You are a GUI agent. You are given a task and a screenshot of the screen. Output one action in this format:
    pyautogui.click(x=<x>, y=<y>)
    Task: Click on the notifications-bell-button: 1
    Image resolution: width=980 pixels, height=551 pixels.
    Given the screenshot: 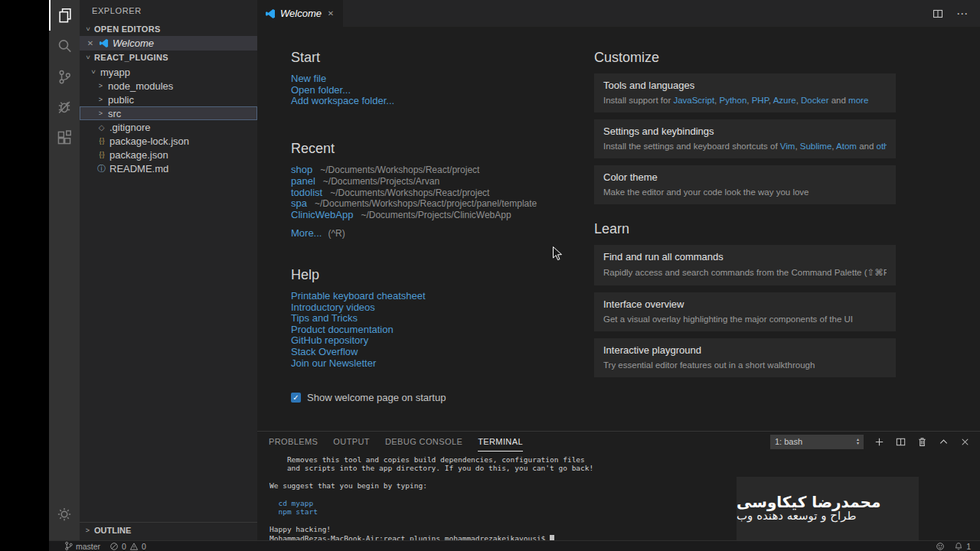 What is the action you would take?
    pyautogui.click(x=962, y=546)
    